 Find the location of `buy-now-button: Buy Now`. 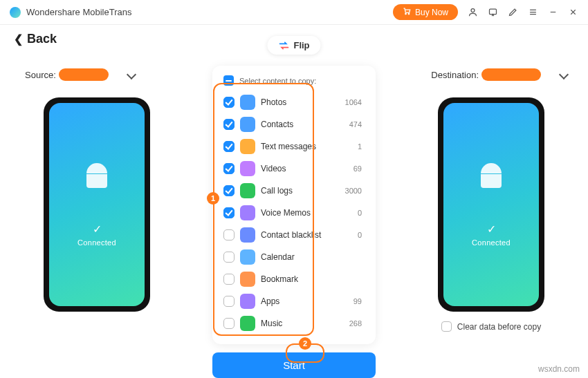

buy-now-button: Buy Now is located at coordinates (425, 12).